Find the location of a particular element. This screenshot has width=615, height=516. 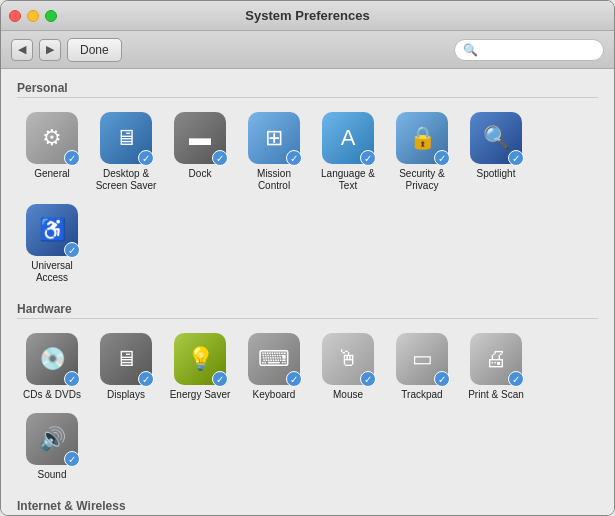

pref-item-spotlight: 🔍✓Spotlight is located at coordinates (496, 152).